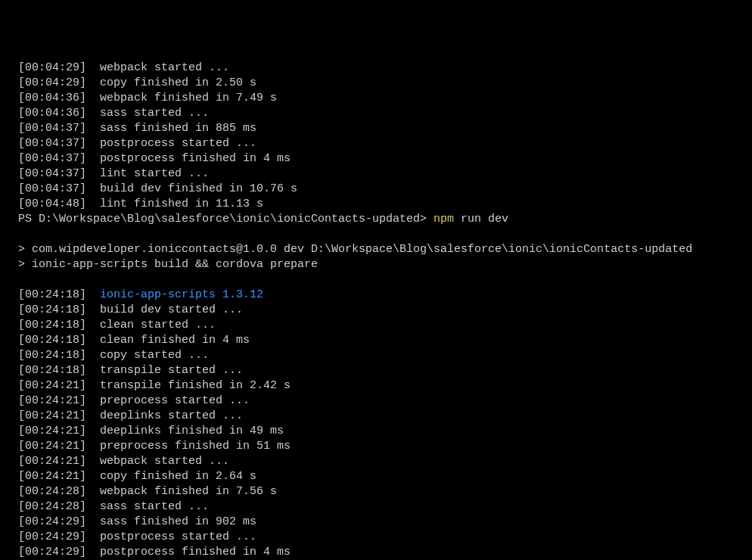 Image resolution: width=752 pixels, height=560 pixels. I want to click on log-line: [00:24:29] postprocess finished in 4 ms, so click(385, 552).